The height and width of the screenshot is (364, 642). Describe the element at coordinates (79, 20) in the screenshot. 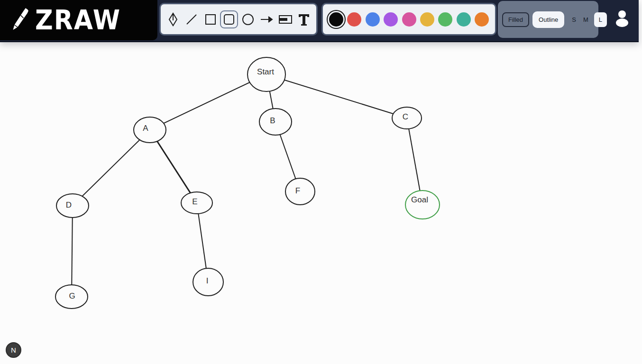

I see `app-logo: ZRAW` at that location.